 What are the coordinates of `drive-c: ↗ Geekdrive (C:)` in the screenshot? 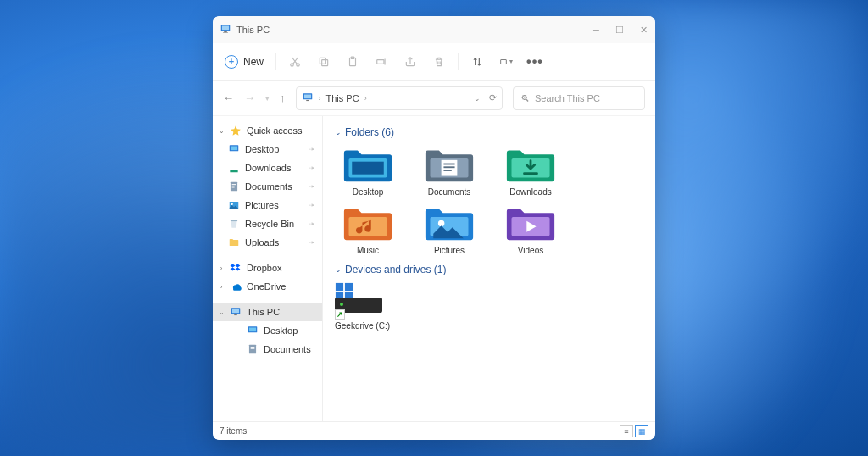 It's located at (368, 307).